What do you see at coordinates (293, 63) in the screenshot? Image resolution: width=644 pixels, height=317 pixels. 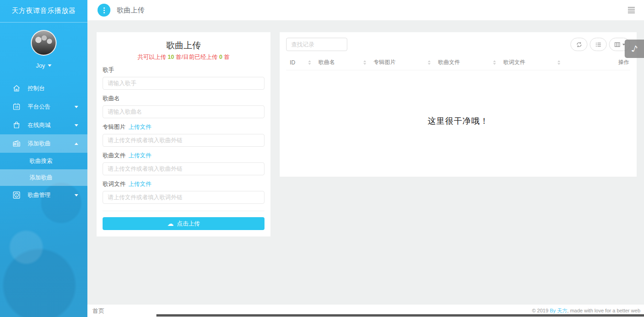 I see `column-label: ID` at bounding box center [293, 63].